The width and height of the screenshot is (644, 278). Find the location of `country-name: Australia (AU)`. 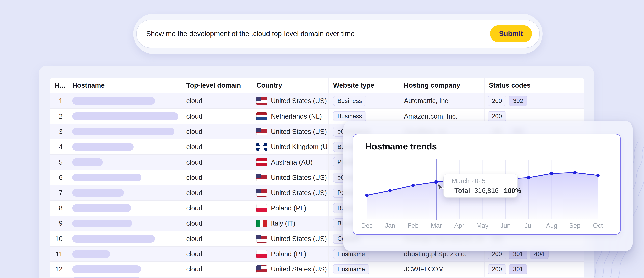

country-name: Australia (AU) is located at coordinates (292, 162).